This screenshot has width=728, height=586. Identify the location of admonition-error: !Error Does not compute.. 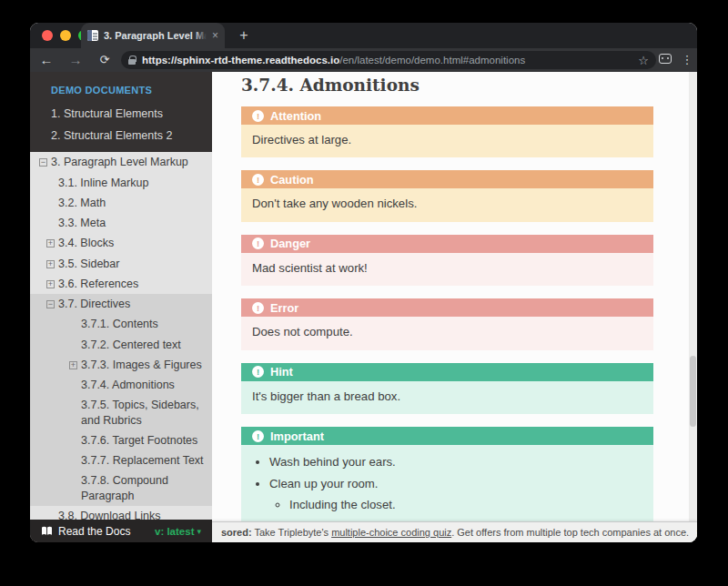
(448, 324).